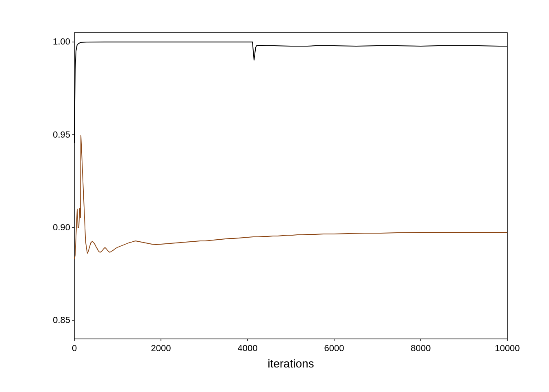 The image size is (549, 392). I want to click on x-tick-label-6000: 6000, so click(334, 348).